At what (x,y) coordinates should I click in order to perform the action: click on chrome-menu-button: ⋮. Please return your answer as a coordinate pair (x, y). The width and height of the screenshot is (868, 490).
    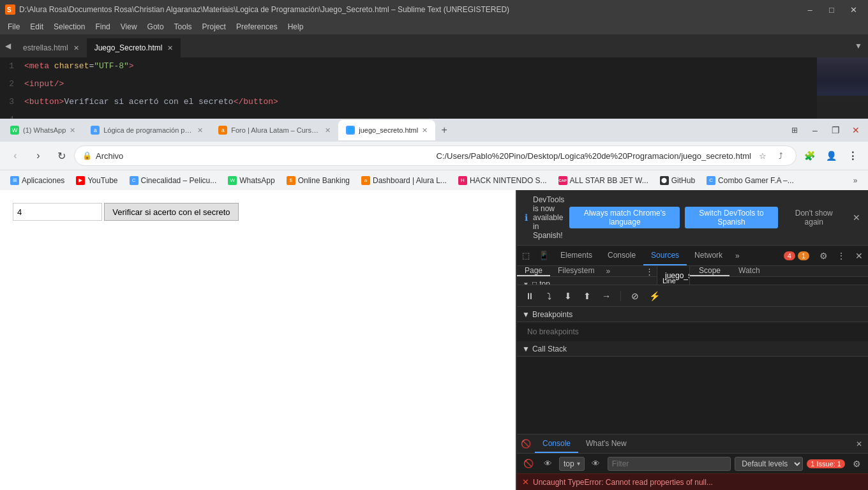
    Looking at the image, I should click on (853, 156).